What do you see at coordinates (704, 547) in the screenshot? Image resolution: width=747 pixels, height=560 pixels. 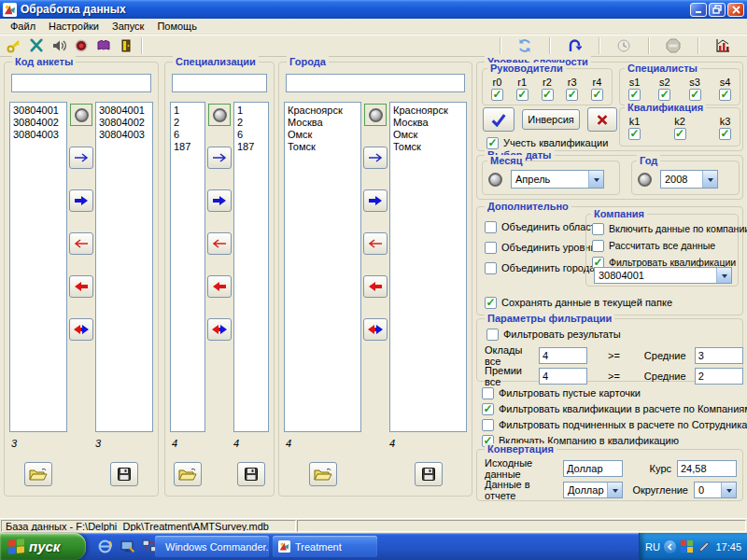 I see `pen-tray-icon` at bounding box center [704, 547].